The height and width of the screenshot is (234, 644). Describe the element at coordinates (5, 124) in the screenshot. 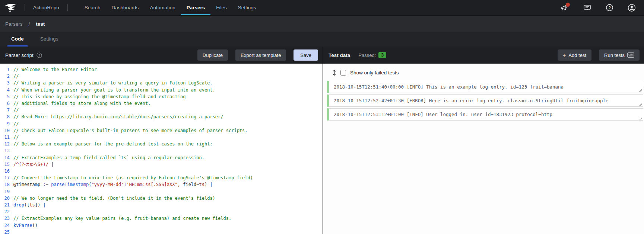

I see `line-number: 9` at that location.